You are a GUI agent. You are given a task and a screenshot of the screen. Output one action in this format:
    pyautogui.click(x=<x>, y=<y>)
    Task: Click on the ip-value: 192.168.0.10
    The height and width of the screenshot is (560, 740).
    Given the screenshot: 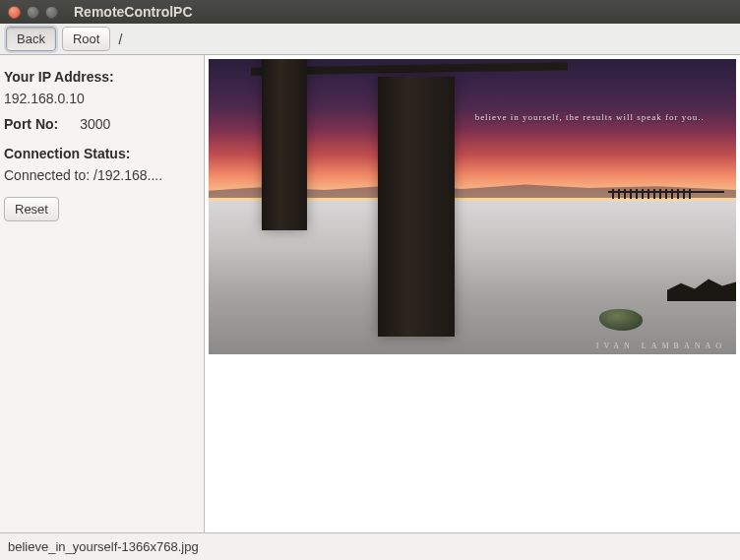 What is the action you would take?
    pyautogui.click(x=100, y=102)
    